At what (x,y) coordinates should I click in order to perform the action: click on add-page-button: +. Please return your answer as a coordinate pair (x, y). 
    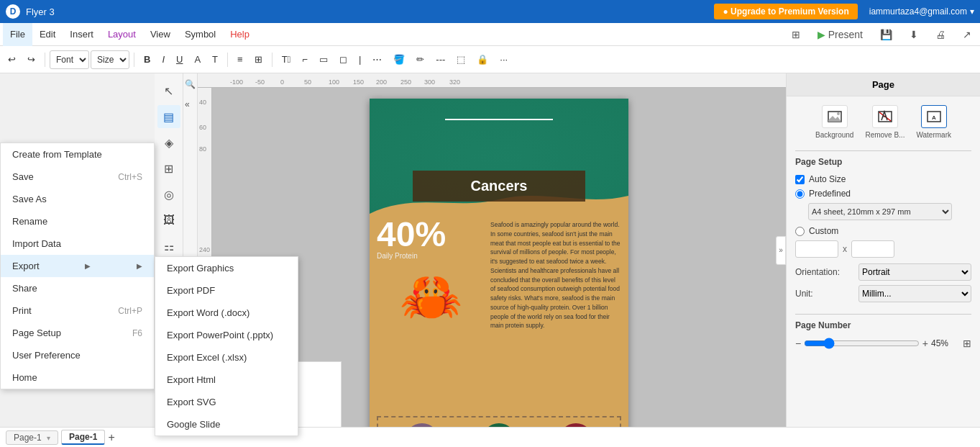
    Looking at the image, I should click on (111, 438).